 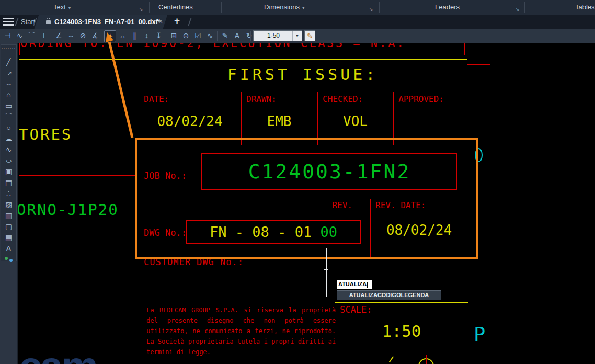 What do you see at coordinates (48, 22) in the screenshot?
I see `lock-icon` at bounding box center [48, 22].